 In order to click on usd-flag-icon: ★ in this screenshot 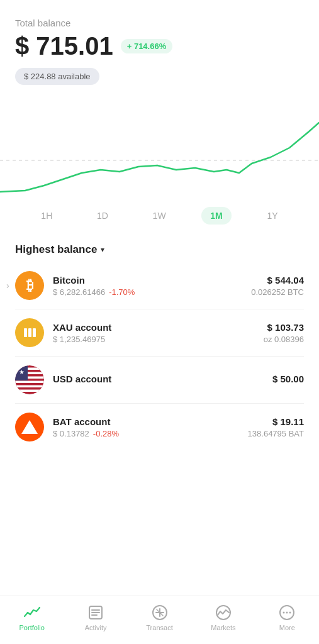, I will do `click(30, 380)`.